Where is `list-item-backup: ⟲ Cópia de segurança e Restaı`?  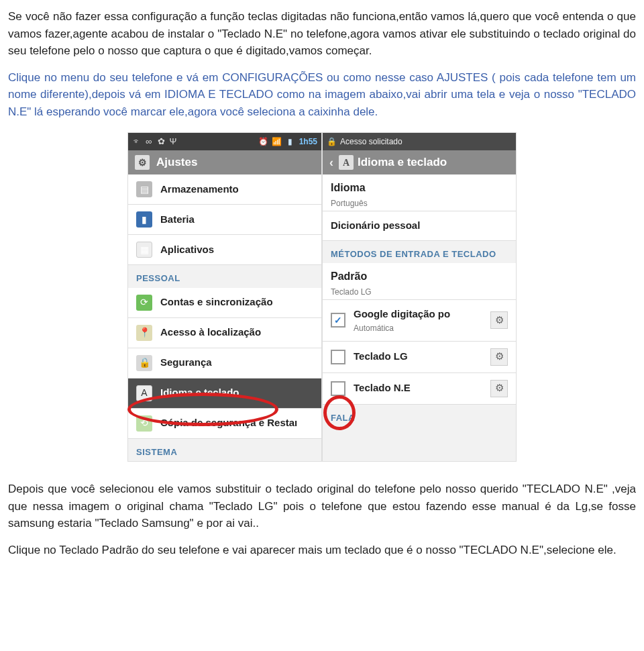 list-item-backup: ⟲ Cópia de segurança e Restaı is located at coordinates (225, 424).